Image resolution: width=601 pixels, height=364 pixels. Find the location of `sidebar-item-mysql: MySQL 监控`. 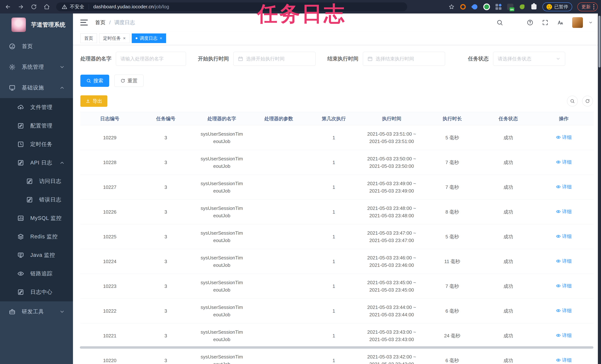

sidebar-item-mysql: MySQL 监控 is located at coordinates (37, 218).